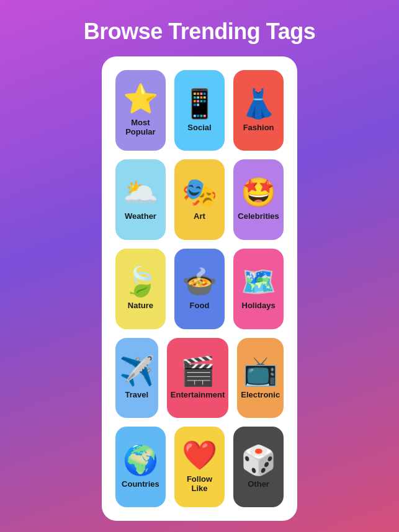  I want to click on tag-card-fashion: 👗Fashion, so click(258, 110).